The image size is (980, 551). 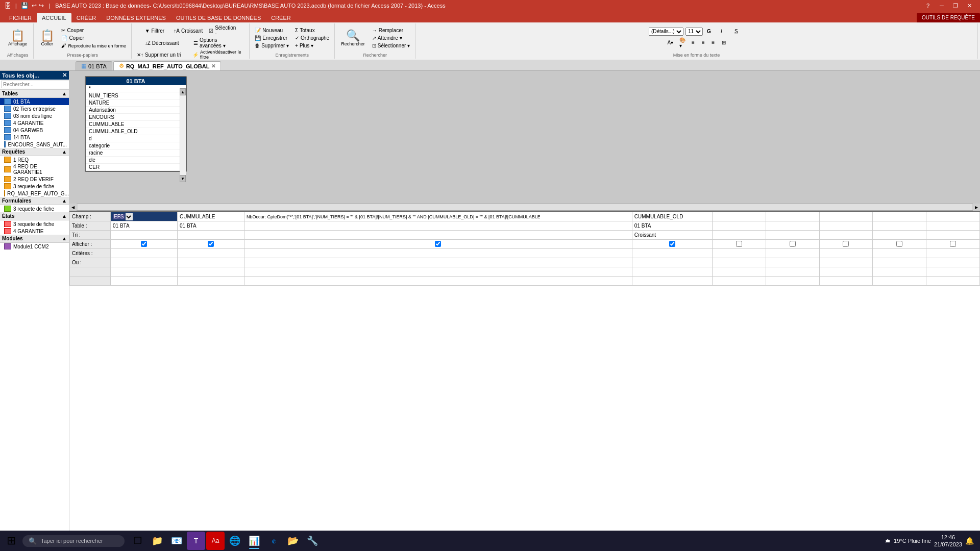 I want to click on tab-accueil: ACCUEIL, so click(x=54, y=17).